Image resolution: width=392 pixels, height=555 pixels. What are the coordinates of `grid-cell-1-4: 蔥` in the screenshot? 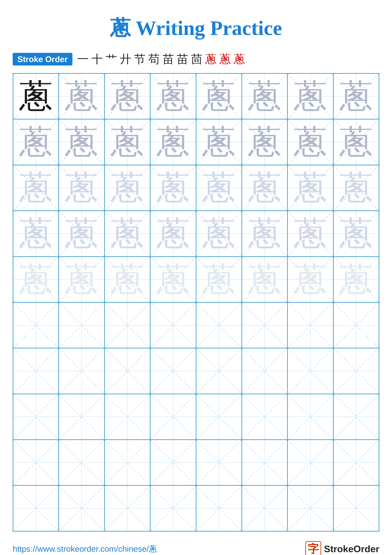 It's located at (219, 142).